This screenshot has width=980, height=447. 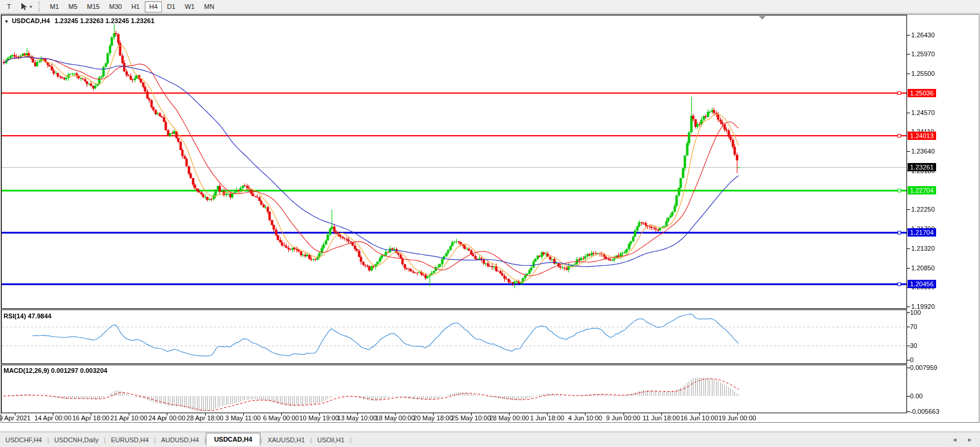 What do you see at coordinates (922, 232) in the screenshot?
I see `price-level-label-support: 1.21704` at bounding box center [922, 232].